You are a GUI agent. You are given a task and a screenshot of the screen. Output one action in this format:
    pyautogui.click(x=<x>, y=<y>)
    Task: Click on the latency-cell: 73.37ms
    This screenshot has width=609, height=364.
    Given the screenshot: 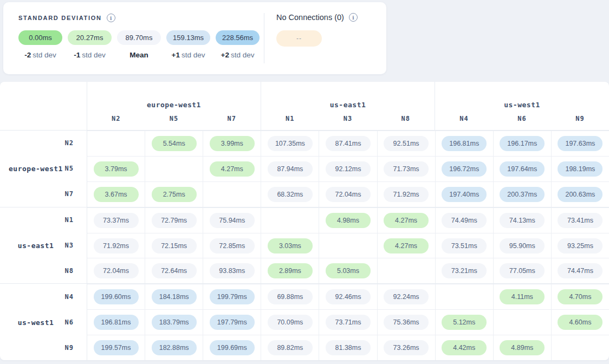 What is the action you would take?
    pyautogui.click(x=116, y=220)
    